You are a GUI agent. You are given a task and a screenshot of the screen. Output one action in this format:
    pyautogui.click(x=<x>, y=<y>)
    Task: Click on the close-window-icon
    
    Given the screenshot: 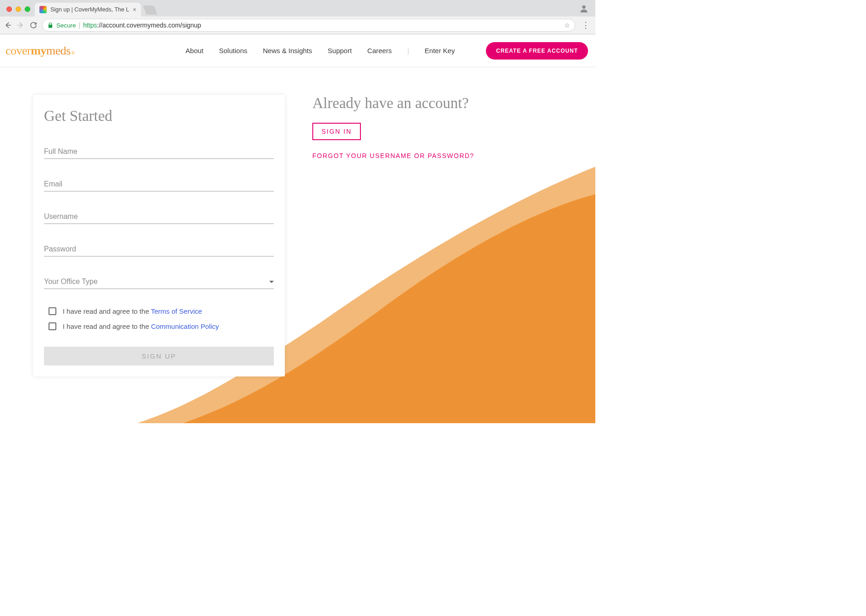 What is the action you would take?
    pyautogui.click(x=9, y=9)
    